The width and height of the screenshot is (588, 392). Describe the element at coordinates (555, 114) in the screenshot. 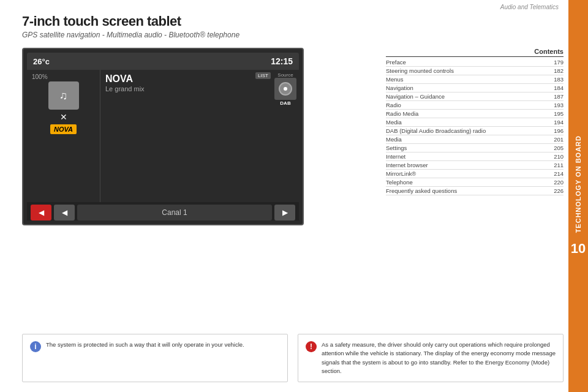

I see `contents-row-page: 195` at that location.